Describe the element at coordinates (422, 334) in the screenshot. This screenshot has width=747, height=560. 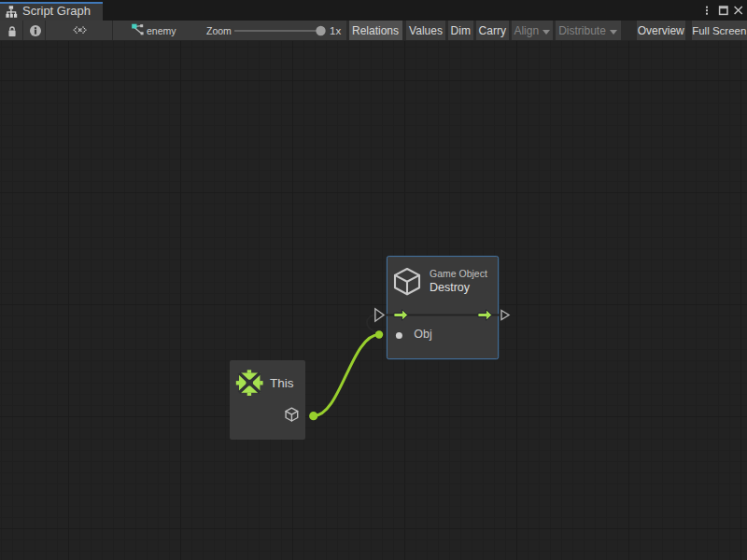
I see `svg-text: Obj` at that location.